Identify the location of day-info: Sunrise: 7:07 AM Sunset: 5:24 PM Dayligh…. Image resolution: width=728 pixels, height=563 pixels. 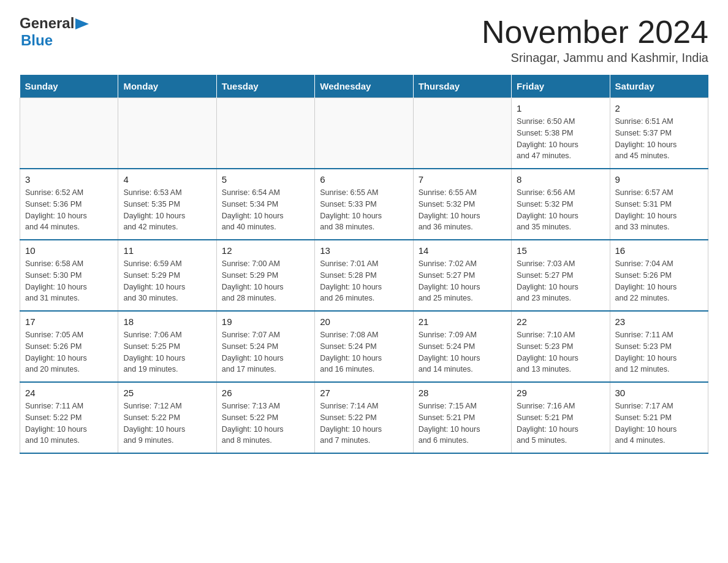
(266, 352).